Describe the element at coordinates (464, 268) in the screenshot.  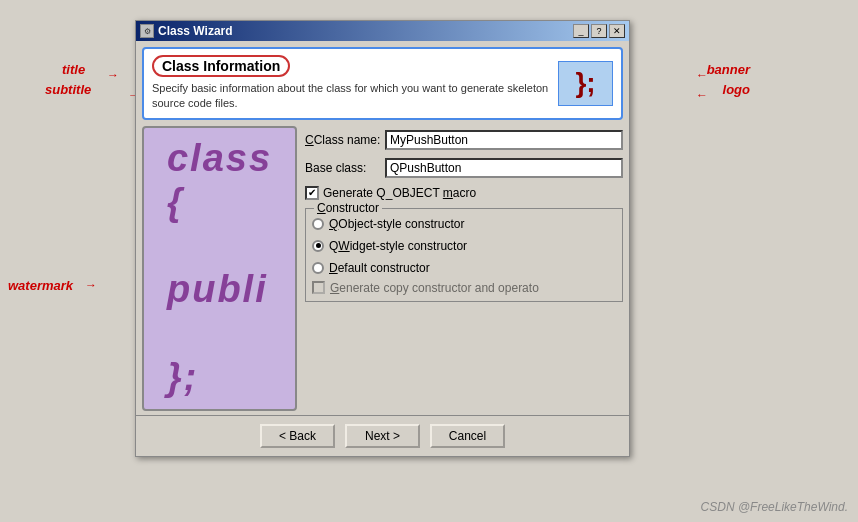
I see `radio-default-row: Default constructor` at that location.